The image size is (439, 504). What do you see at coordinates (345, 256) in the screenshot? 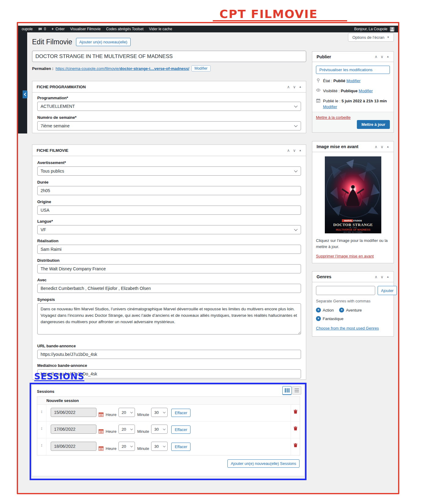
I see `remove-featured-image-link: Supprimer l’image mise en avant` at bounding box center [345, 256].